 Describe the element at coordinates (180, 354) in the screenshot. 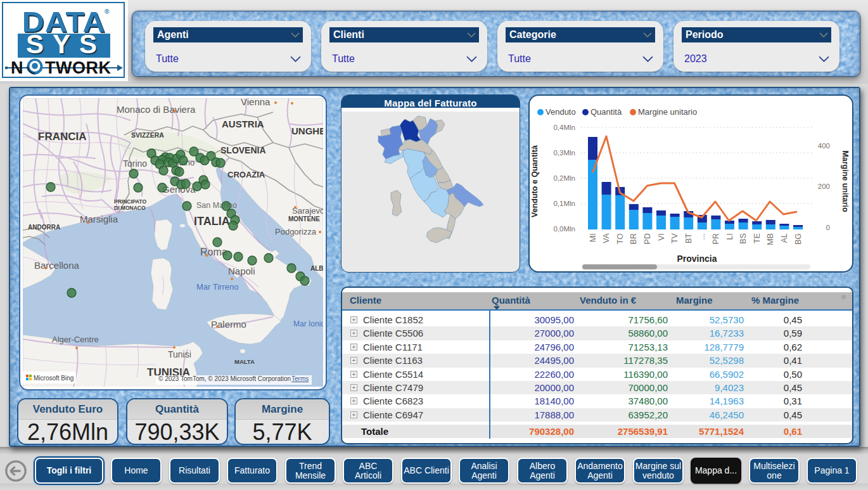

I see `svg-text: Tunisi` at that location.